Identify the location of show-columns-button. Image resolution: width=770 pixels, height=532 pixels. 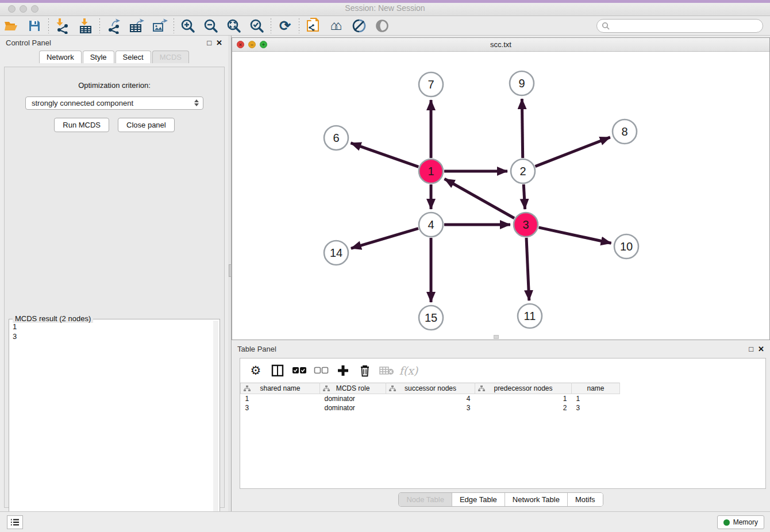
(278, 371).